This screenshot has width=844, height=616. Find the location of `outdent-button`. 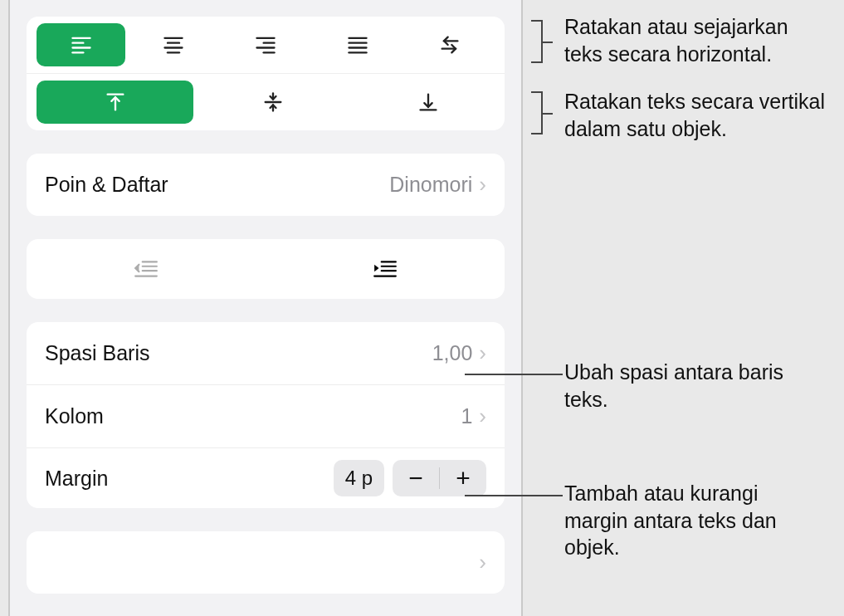

outdent-button is located at coordinates (146, 269).